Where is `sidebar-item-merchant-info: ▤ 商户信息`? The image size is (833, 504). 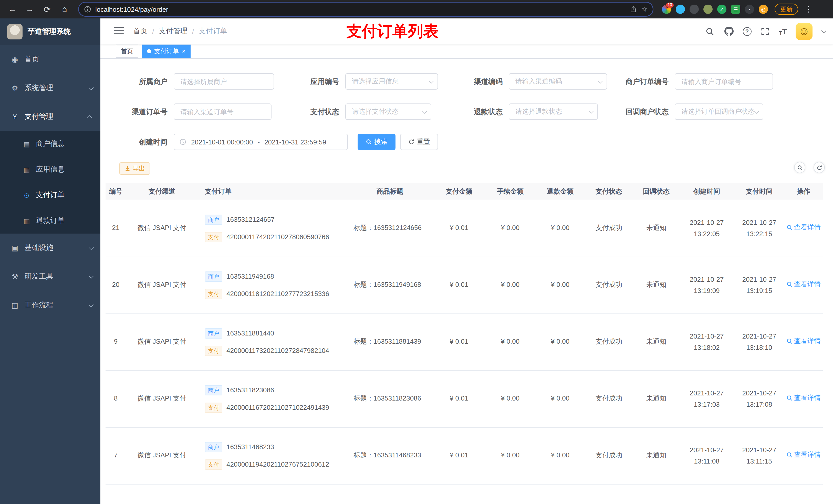 sidebar-item-merchant-info: ▤ 商户信息 is located at coordinates (50, 144).